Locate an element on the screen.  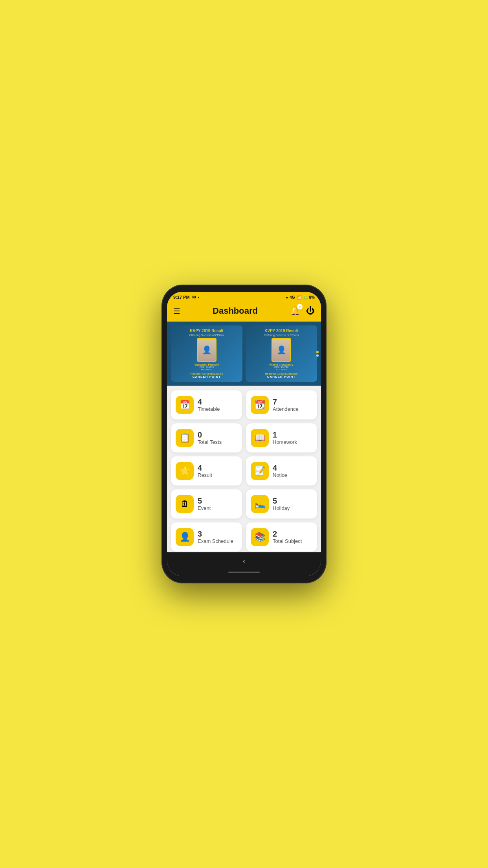
total-subject-icon: 📚 is located at coordinates (260, 537).